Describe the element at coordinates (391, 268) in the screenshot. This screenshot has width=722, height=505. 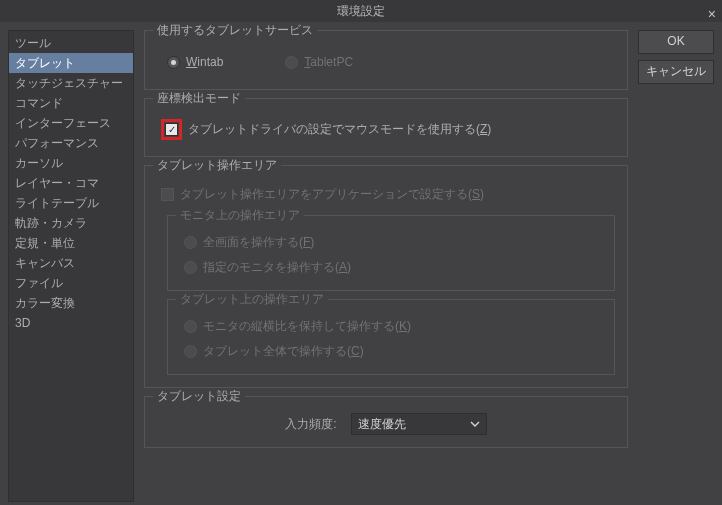
I see `radio-specified-monitor: 指定のモニタを操作する(A)` at that location.